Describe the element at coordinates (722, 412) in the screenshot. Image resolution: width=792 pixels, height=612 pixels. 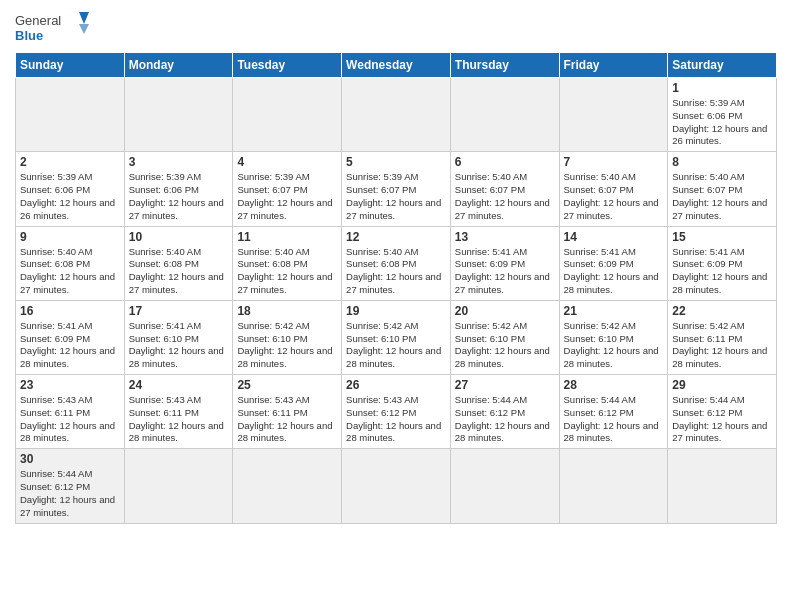
I see `calendar-cell: 29Sunrise: 5:44 AM Sunset: 6:12 PM Dayli…` at that location.